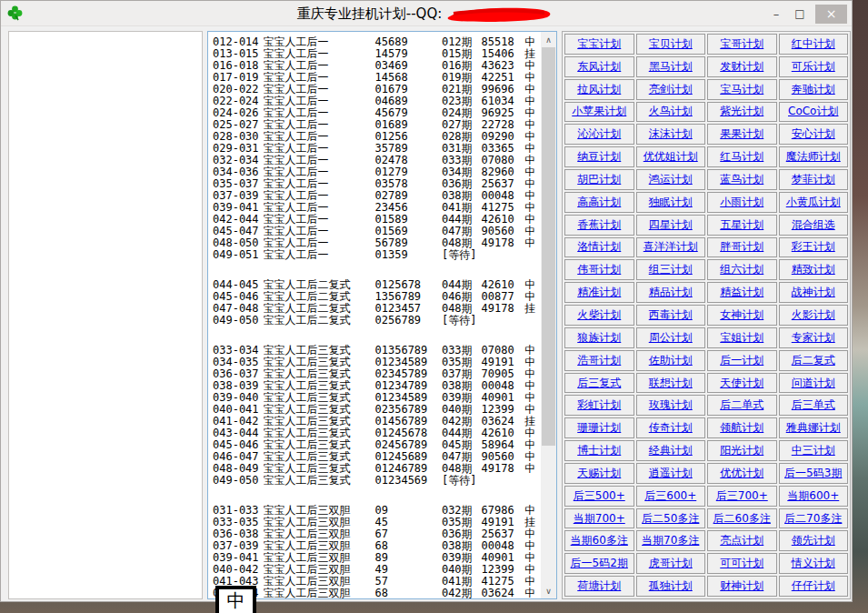 The height and width of the screenshot is (613, 868). Describe the element at coordinates (742, 564) in the screenshot. I see `plan-link: 可可计划` at that location.